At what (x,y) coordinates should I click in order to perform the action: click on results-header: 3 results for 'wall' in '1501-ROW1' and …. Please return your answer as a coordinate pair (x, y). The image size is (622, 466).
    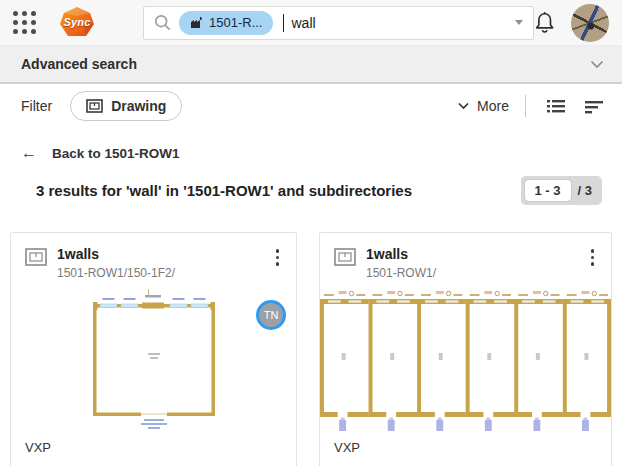
    Looking at the image, I should click on (311, 190).